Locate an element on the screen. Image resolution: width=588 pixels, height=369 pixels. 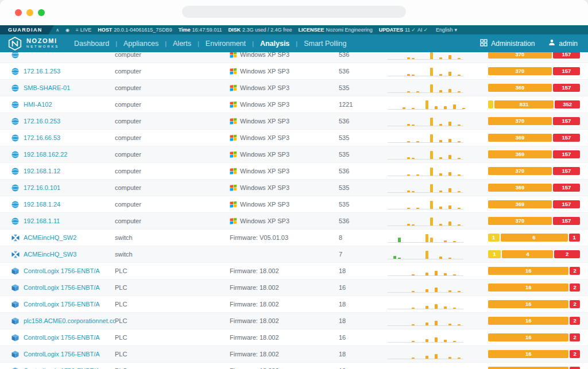
node-name-link: 192.168.162.22 is located at coordinates (45, 154).